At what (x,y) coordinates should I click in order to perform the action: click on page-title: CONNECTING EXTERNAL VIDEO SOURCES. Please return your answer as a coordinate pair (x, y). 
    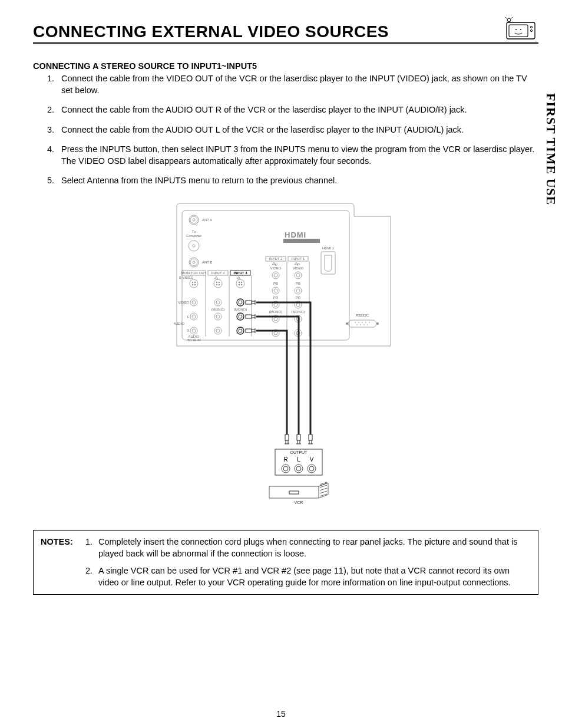
    Looking at the image, I should click on (211, 32).